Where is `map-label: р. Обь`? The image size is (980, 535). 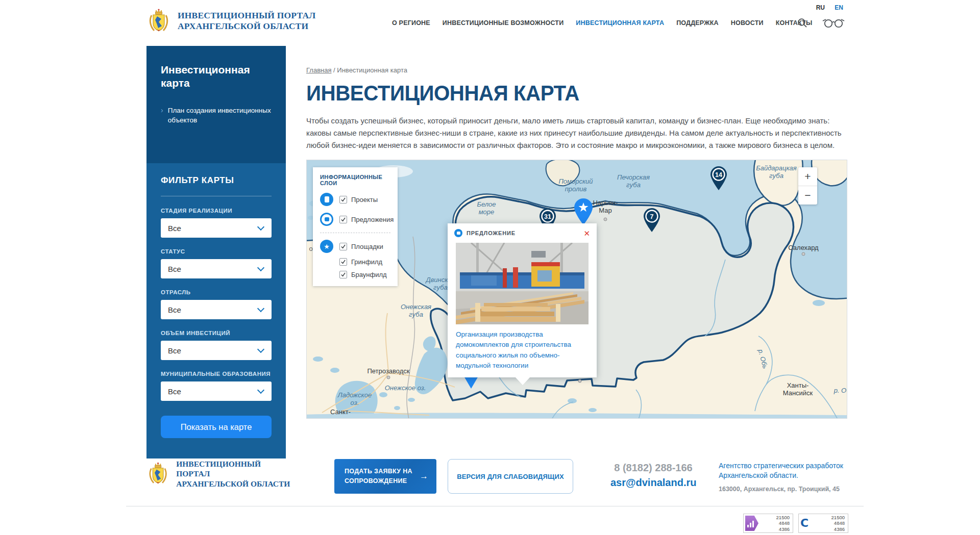
map-label: р. Обь is located at coordinates (763, 359).